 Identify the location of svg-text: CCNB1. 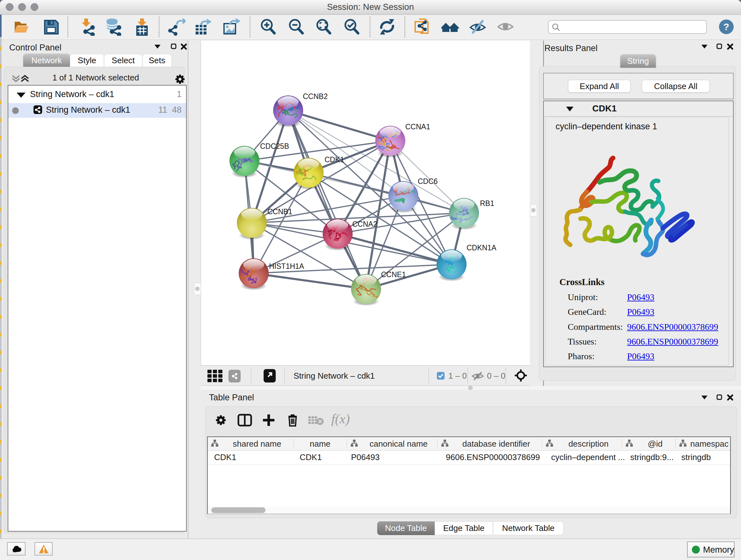
(280, 212).